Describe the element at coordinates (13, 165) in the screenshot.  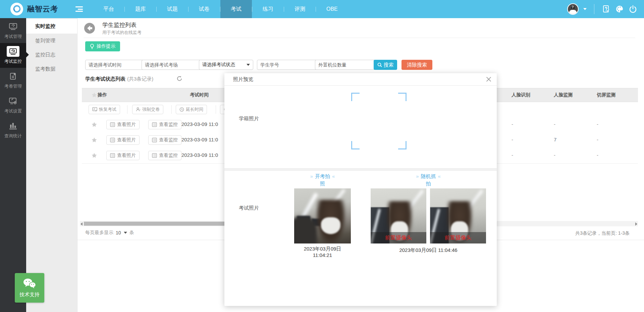
I see `primary-sidebar: 考试管理 考试监控 考卷管理 考试设置 查询统计` at that location.